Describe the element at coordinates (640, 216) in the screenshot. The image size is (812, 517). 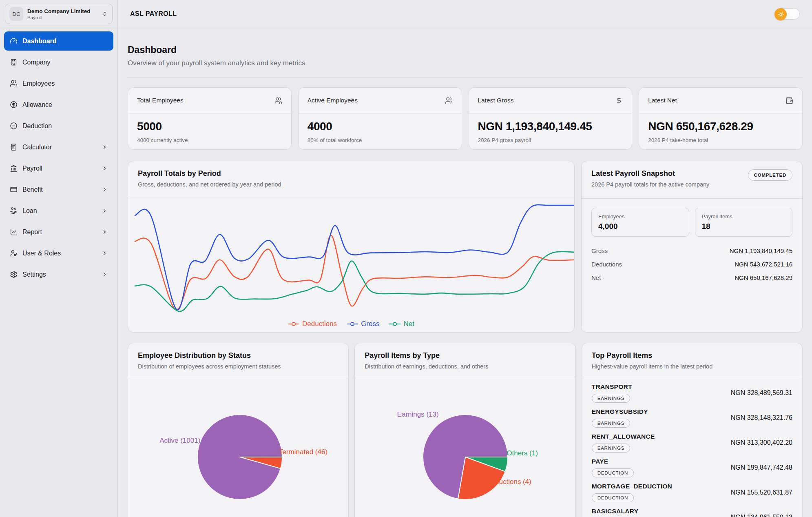
I see `snapshot-box-label: Employees` at that location.